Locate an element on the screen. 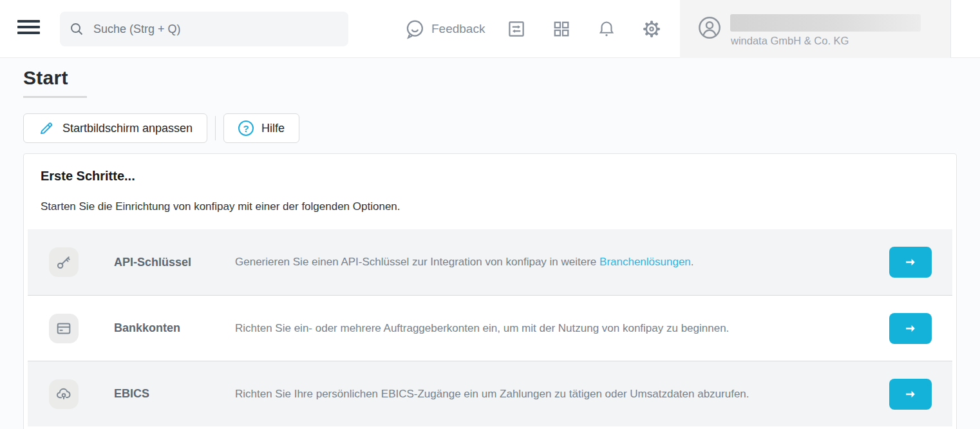 The height and width of the screenshot is (429, 980). user-company-label: windata GmbH & Co. KG is located at coordinates (789, 41).